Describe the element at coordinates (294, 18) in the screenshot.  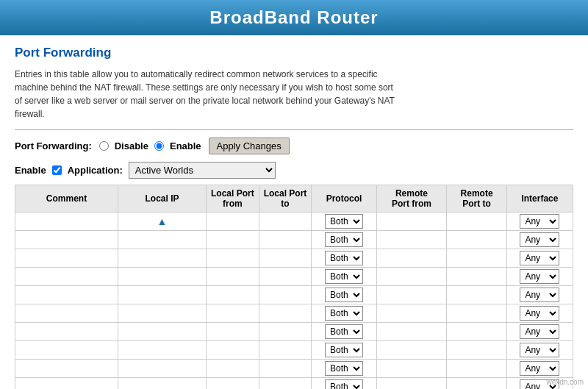
I see `header-title: BroadBand Router` at that location.